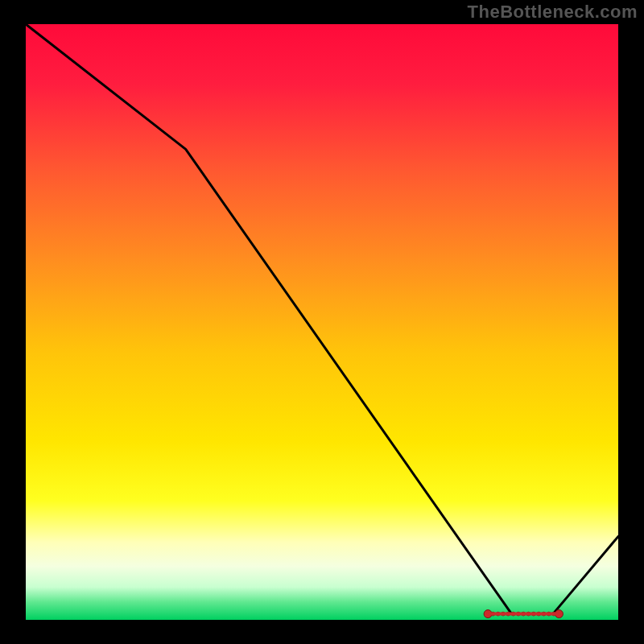 The height and width of the screenshot is (644, 644). What do you see at coordinates (552, 12) in the screenshot?
I see `watermark-text: TheBottleneck.com` at bounding box center [552, 12].